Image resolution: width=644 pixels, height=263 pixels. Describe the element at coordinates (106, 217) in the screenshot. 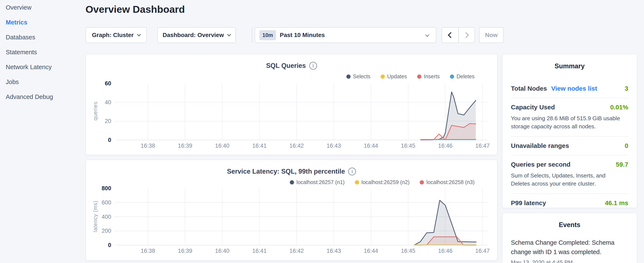

I see `svg-text: 400` at that location.